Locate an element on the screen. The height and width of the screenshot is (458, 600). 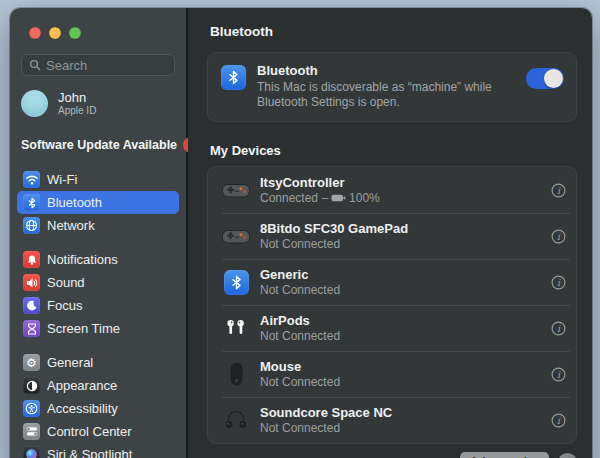
toggles-icon is located at coordinates (32, 432).